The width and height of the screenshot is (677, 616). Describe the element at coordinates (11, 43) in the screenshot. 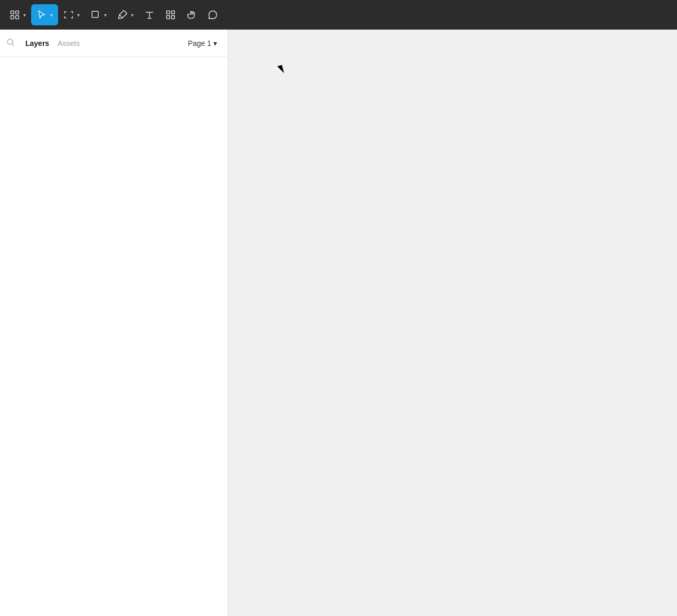

I see `search-icon` at that location.